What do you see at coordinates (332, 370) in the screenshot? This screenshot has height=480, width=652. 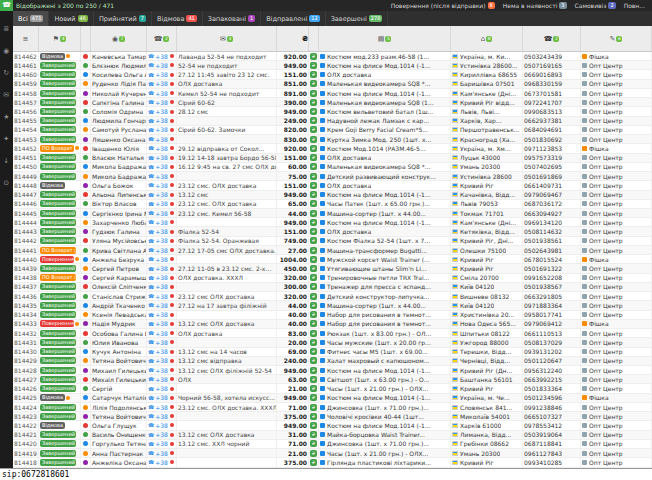 I see `table-row: 814428 Завершений Михаил Гилецький ☎ +38…` at bounding box center [332, 370].